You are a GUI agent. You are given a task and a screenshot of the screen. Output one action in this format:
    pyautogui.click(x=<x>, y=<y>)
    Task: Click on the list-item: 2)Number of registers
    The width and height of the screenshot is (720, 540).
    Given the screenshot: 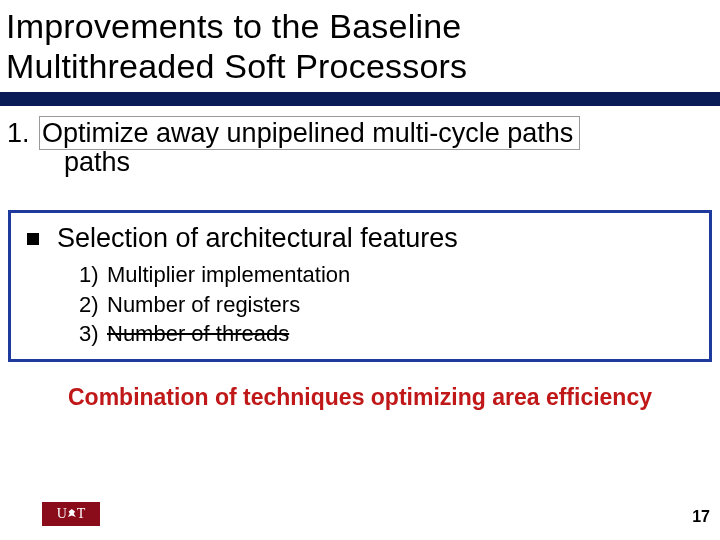 What is the action you would take?
    pyautogui.click(x=388, y=305)
    